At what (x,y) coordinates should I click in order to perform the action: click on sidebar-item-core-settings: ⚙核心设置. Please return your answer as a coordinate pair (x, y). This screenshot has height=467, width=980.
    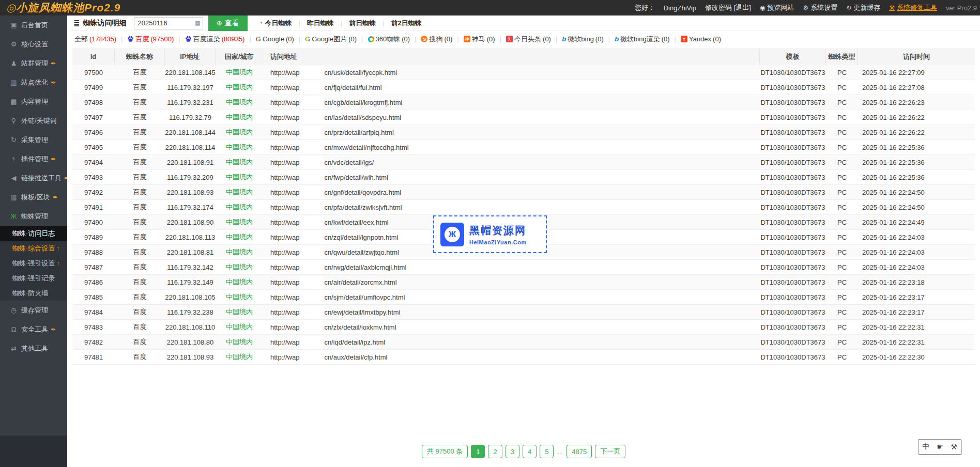
    Looking at the image, I should click on (34, 44).